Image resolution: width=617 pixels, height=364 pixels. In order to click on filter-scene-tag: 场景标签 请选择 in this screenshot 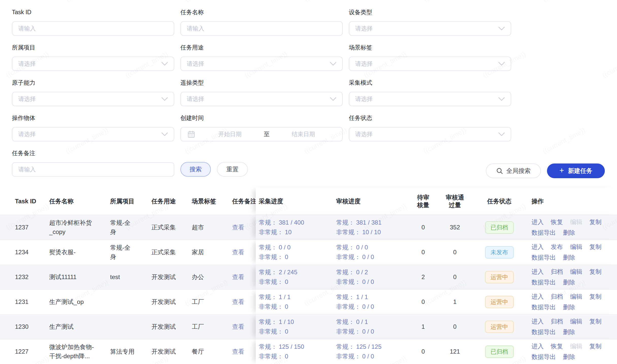, I will do `click(430, 57)`.